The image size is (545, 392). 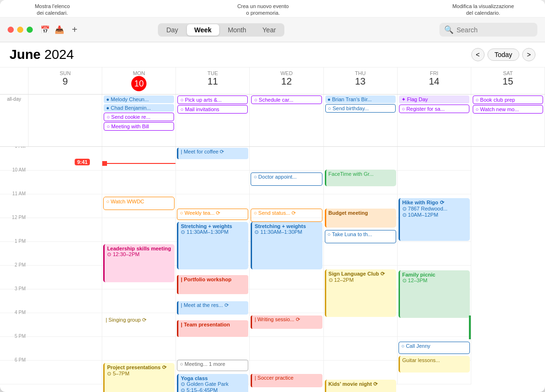 What do you see at coordinates (286, 121) in the screenshot?
I see `all-day-wed: ○ Schedule car...` at bounding box center [286, 121].